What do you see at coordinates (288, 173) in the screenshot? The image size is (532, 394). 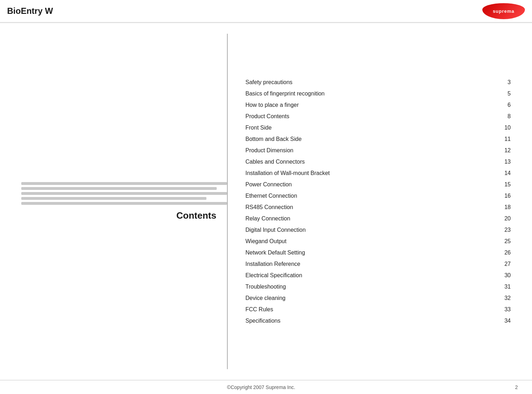 I see `toc-item-name: Installation of Wall-mount Bracket` at bounding box center [288, 173].